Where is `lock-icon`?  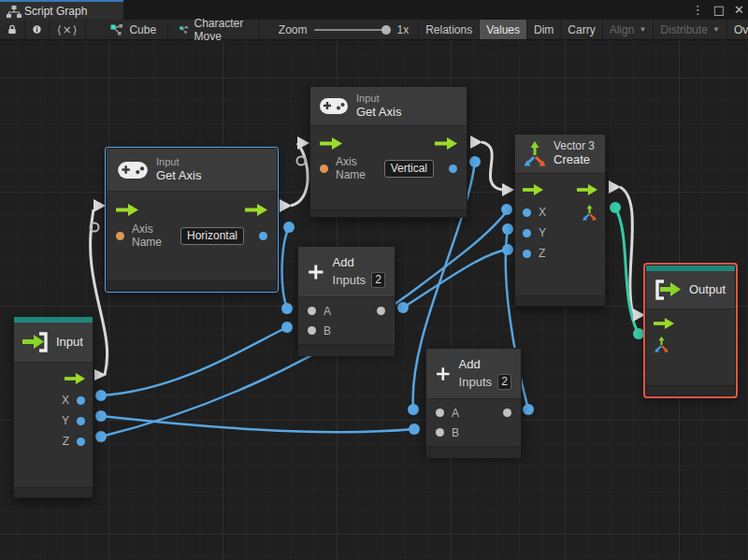 lock-icon is located at coordinates (12, 30).